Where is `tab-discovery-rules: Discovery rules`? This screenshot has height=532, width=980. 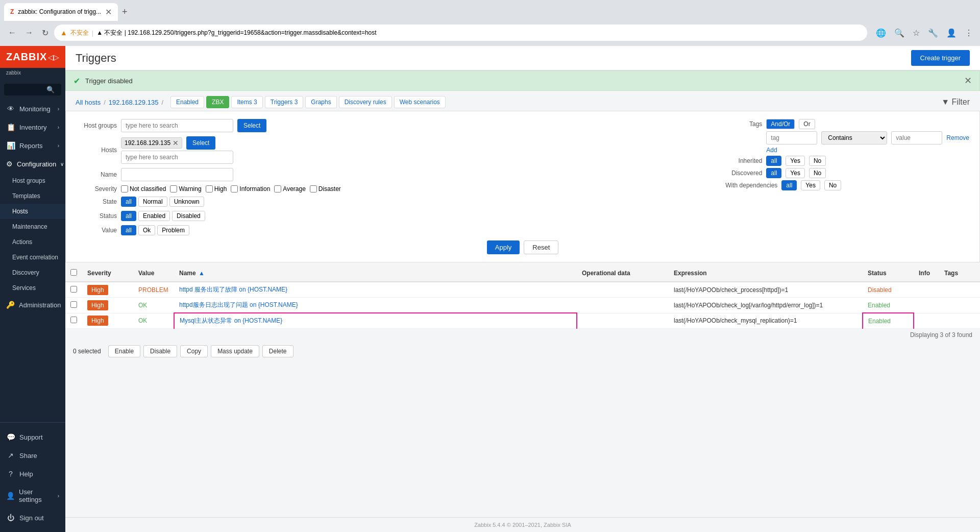
tab-discovery-rules: Discovery rules is located at coordinates (365, 102).